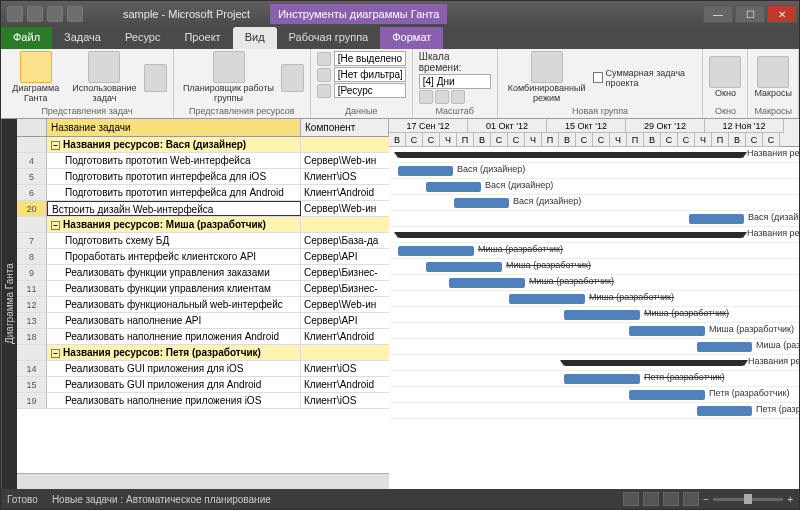 The height and width of the screenshot is (510, 800). Describe the element at coordinates (324, 91) in the screenshot. I see `group-icon` at that location.